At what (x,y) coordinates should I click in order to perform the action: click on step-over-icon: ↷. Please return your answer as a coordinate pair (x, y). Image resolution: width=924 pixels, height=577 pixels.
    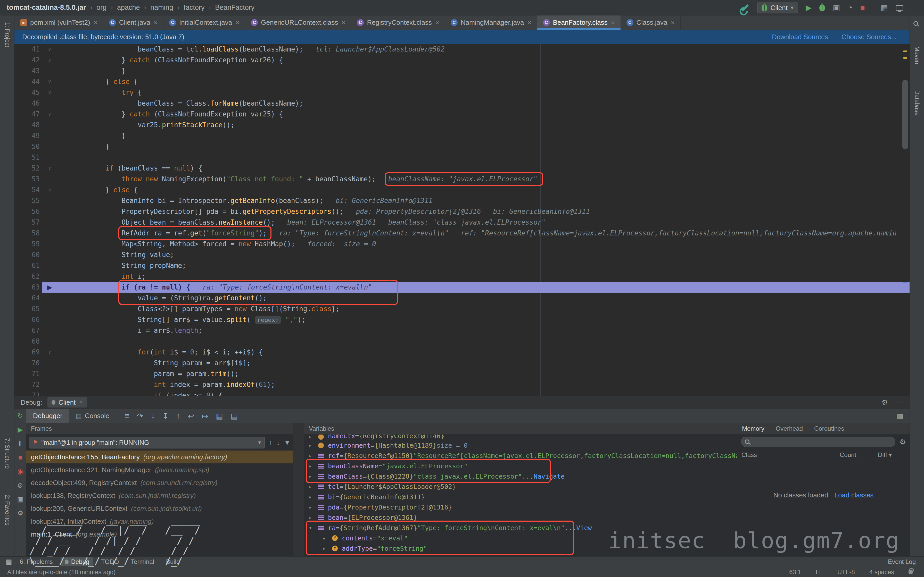
    Looking at the image, I should click on (140, 416).